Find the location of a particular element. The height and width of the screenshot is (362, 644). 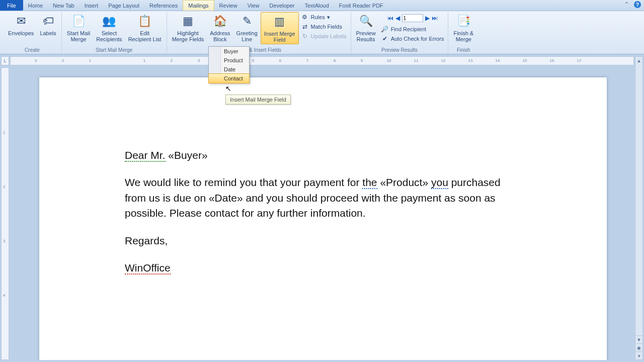

greeting-prefix: Dear Mr. is located at coordinates (145, 156).